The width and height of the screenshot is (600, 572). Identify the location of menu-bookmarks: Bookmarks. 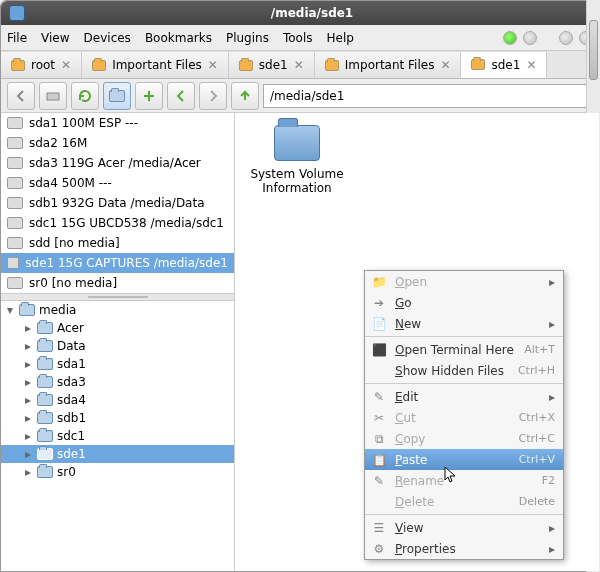
(178, 38).